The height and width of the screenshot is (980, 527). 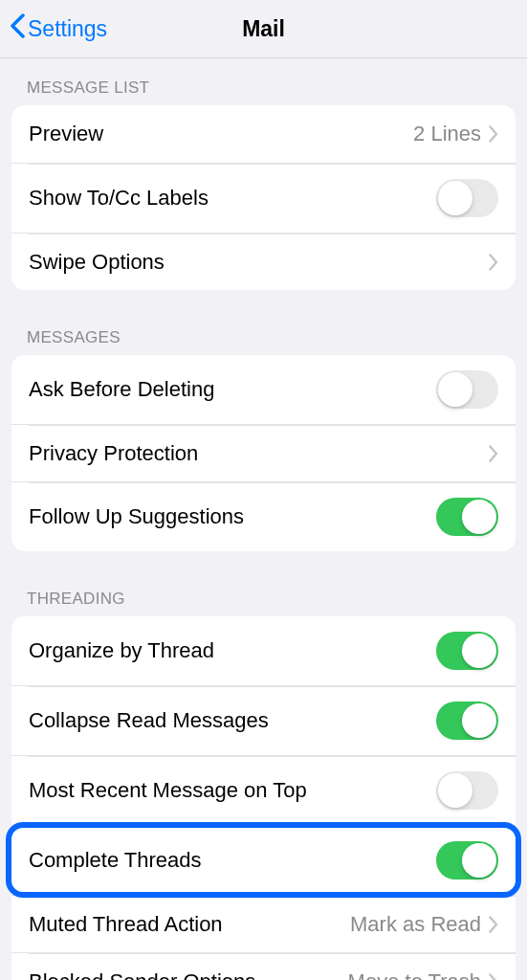 I want to click on row-muted-thread-action: Muted Thread Action Mark as Read, so click(x=264, y=924).